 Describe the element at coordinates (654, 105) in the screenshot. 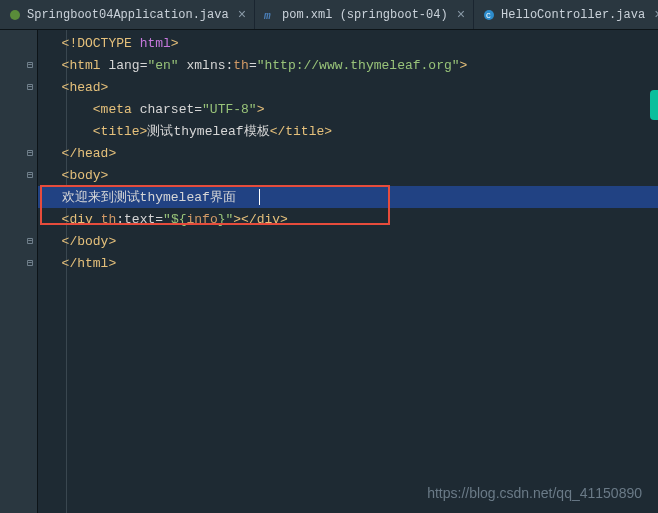

I see `side-indicator` at that location.